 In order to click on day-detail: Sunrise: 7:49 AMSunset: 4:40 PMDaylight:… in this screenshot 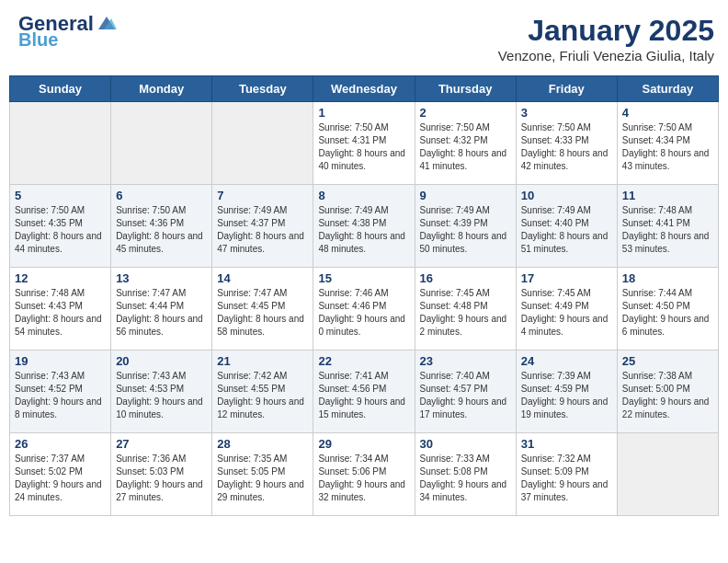, I will do `click(564, 230)`.